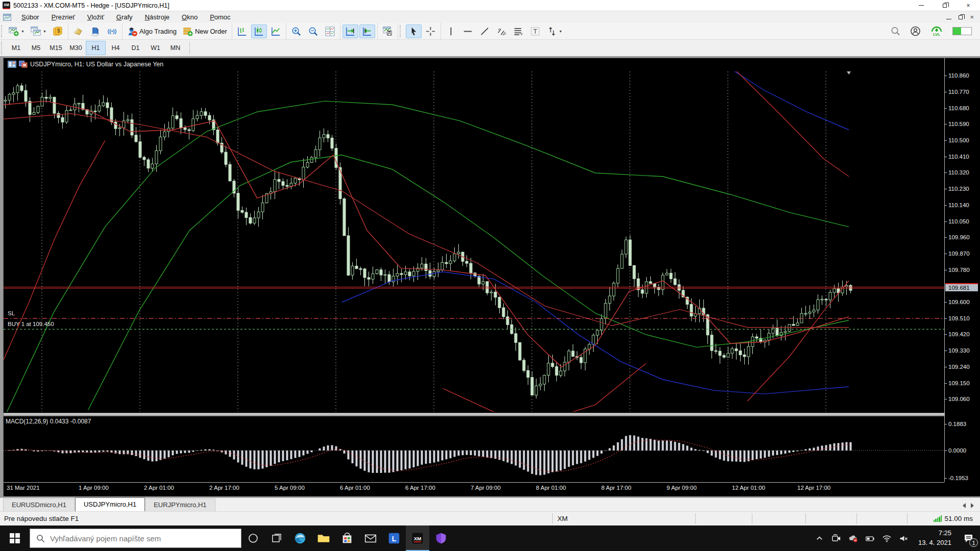 Image resolution: width=980 pixels, height=551 pixels. I want to click on tray-onedrive, so click(853, 538).